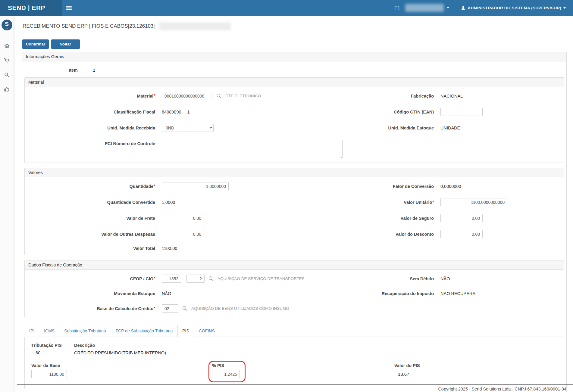 The width and height of the screenshot is (573, 392). What do you see at coordinates (90, 294) in the screenshot?
I see `movimenta-estoque-label: Movimenta Estoque` at bounding box center [90, 294].